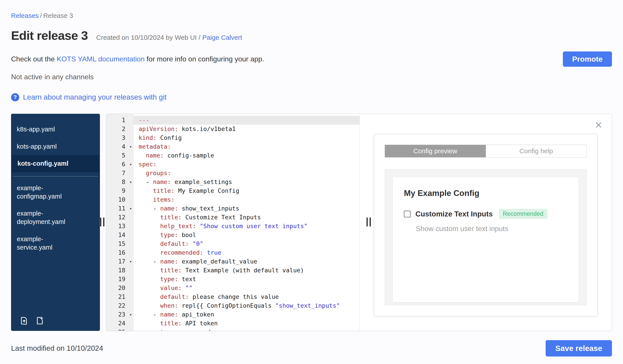  What do you see at coordinates (222, 38) in the screenshot?
I see `created-author-link: Paige Calvert` at bounding box center [222, 38].